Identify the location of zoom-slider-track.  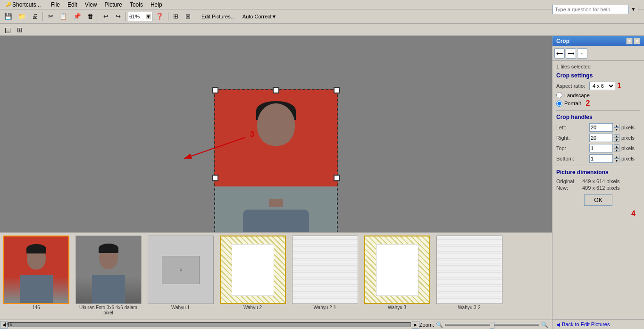
(492, 325).